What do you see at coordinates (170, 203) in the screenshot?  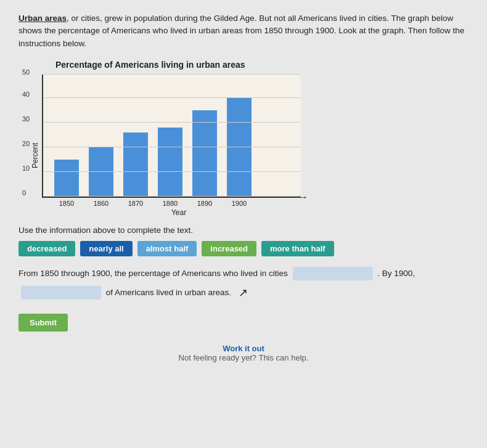 I see `x-label-1880: 1880` at bounding box center [170, 203].